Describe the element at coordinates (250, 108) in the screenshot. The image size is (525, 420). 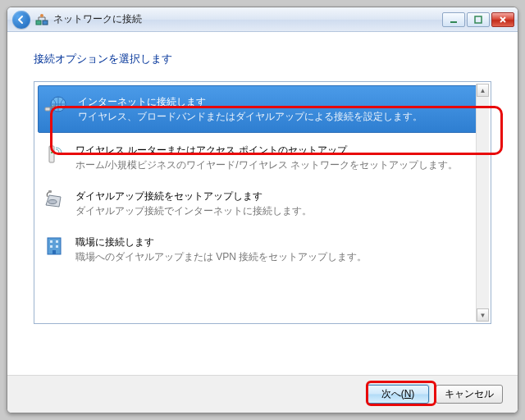
I see `option-text: インターネットに接続します ワイヤレス、ブロードバンドまたはダイヤルアップによる…` at that location.